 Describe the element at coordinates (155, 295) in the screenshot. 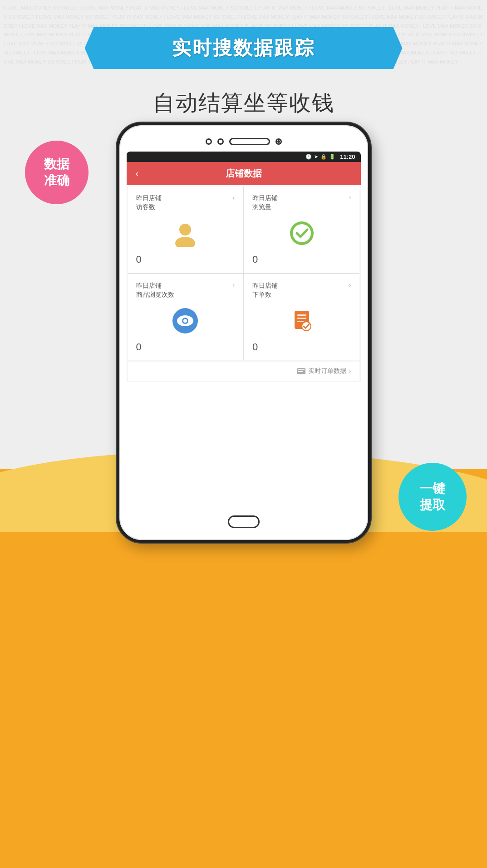

I see `card-title-line2-3: 商品浏览次数` at that location.